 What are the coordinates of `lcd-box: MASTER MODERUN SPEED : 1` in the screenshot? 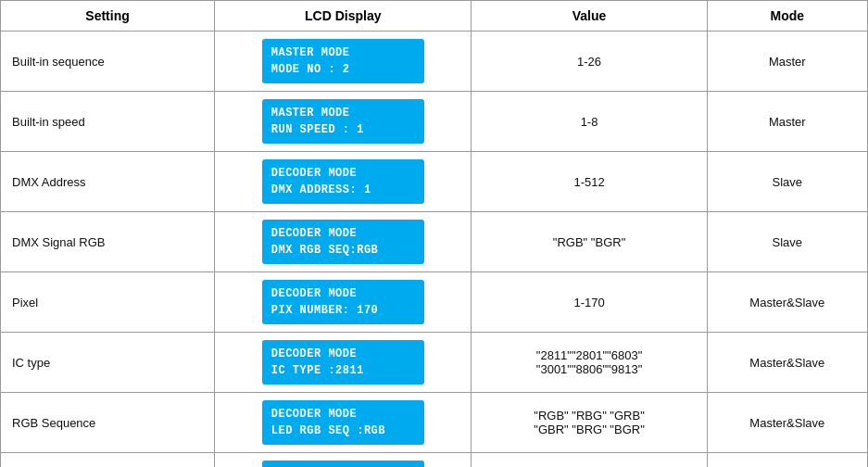 It's located at (343, 121).